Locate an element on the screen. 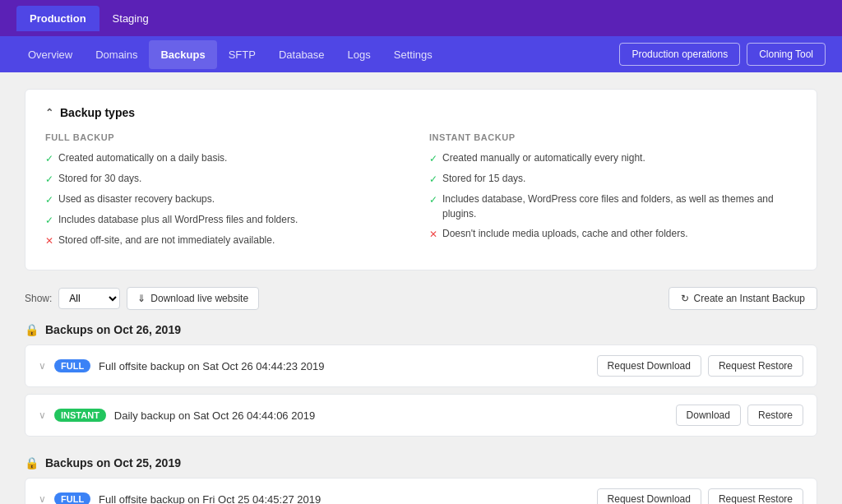 The image size is (842, 504). env-tab-staging: Staging is located at coordinates (131, 18).